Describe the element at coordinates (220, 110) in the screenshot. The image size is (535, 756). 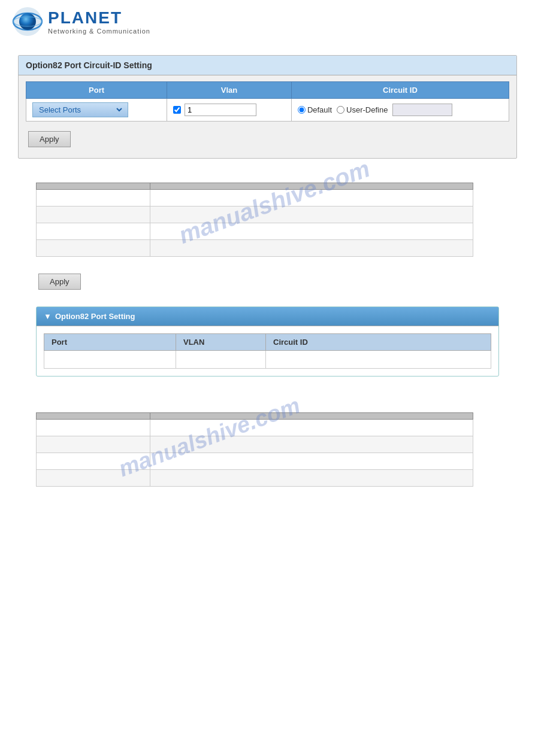
I see `vlan-input` at that location.